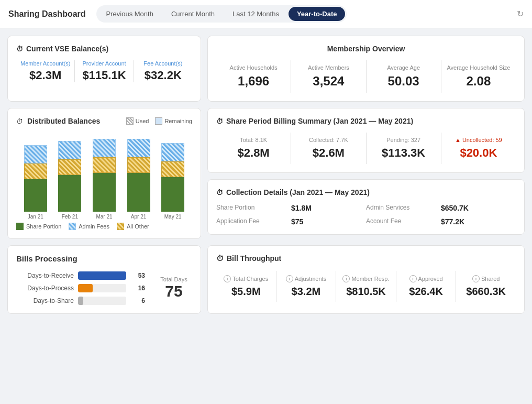 The height and width of the screenshot is (404, 532). I want to click on vse-fee-account: Fee Account(s) $32.2K, so click(163, 71).